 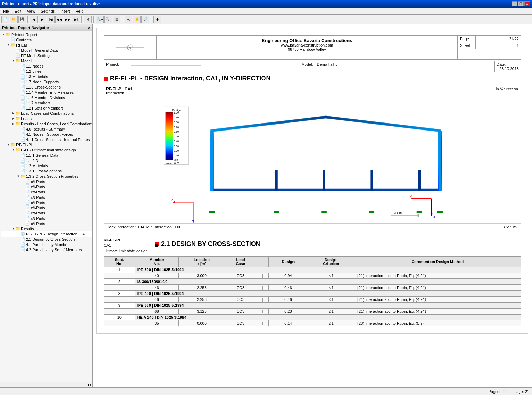 What do you see at coordinates (46, 40) in the screenshot?
I see `tree-item: 📄Contents` at bounding box center [46, 40].